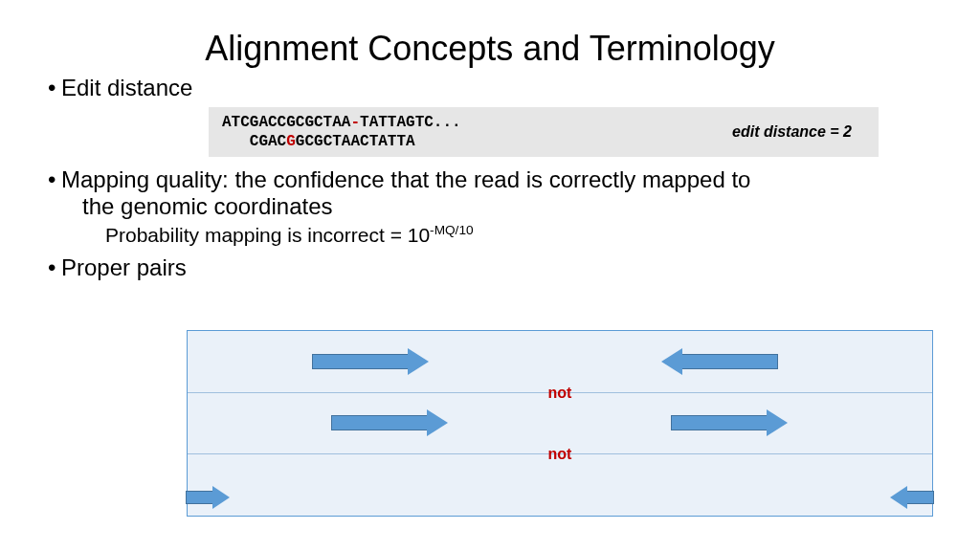  Describe the element at coordinates (492, 88) in the screenshot. I see `bullet-edit-distance: Edit distance` at that location.